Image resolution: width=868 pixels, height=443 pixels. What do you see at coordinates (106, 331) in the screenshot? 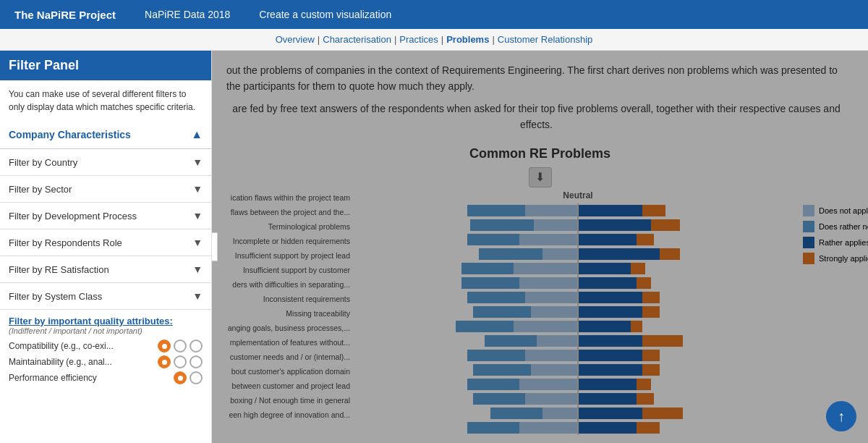
I see `quality-filter-subtitle: (Indifferent / important / not important…` at bounding box center [106, 331].